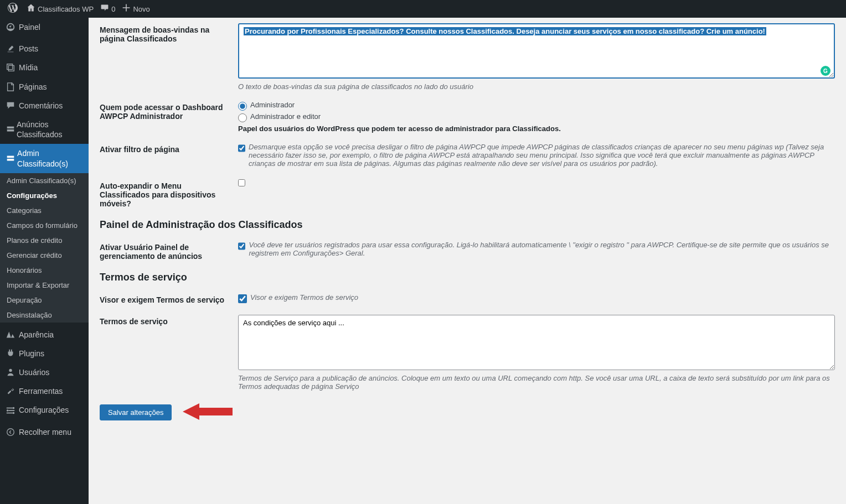 This screenshot has width=846, height=504. I want to click on comments-link: 0, so click(107, 9).